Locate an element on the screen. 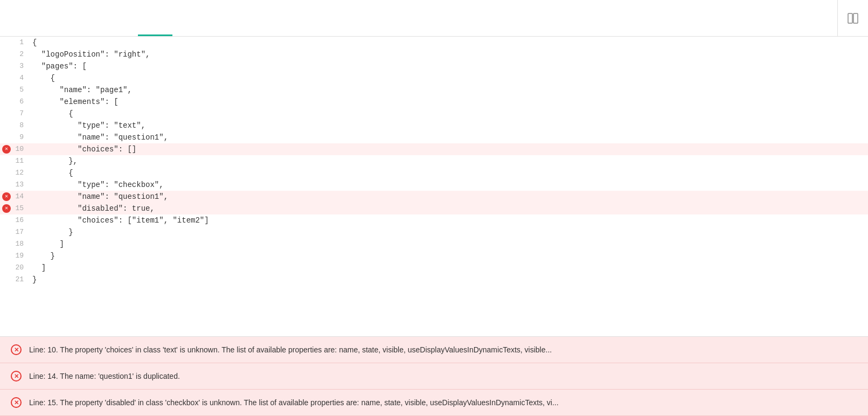 This screenshot has width=868, height=416. line-number: 16 is located at coordinates (14, 220).